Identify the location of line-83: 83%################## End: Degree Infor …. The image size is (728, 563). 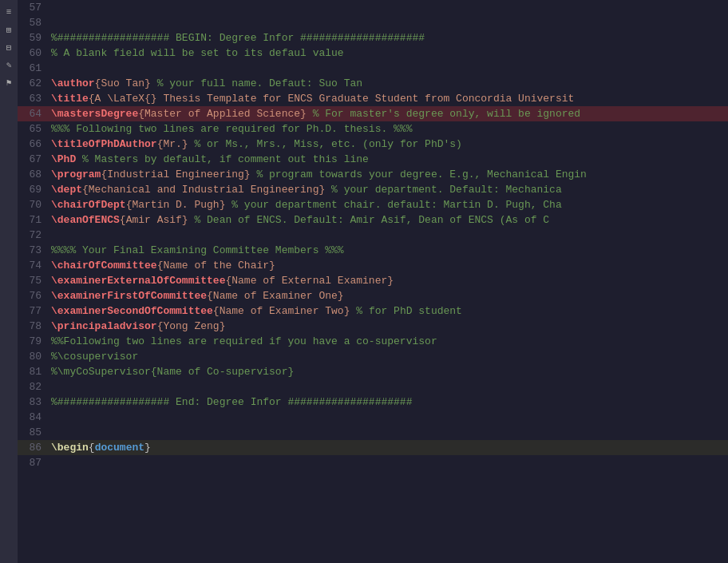
(373, 402).